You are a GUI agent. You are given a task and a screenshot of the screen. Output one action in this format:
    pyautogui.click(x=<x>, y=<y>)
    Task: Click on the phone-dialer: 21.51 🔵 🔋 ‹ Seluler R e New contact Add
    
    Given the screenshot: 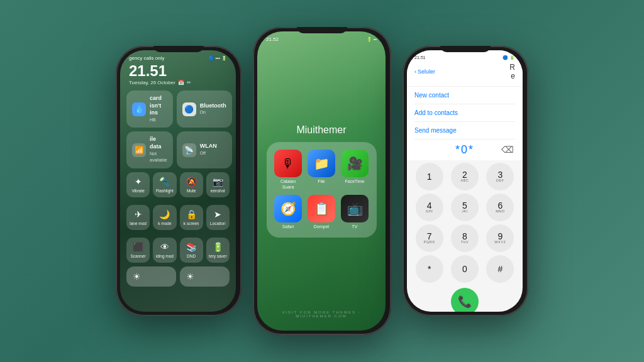 What is the action you would take?
    pyautogui.click(x=465, y=181)
    